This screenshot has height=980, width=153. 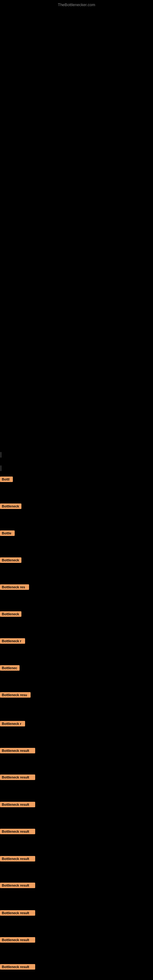 What do you see at coordinates (18, 940) in the screenshot?
I see `bottleneck-label-18: Bottleneck result` at bounding box center [18, 940].